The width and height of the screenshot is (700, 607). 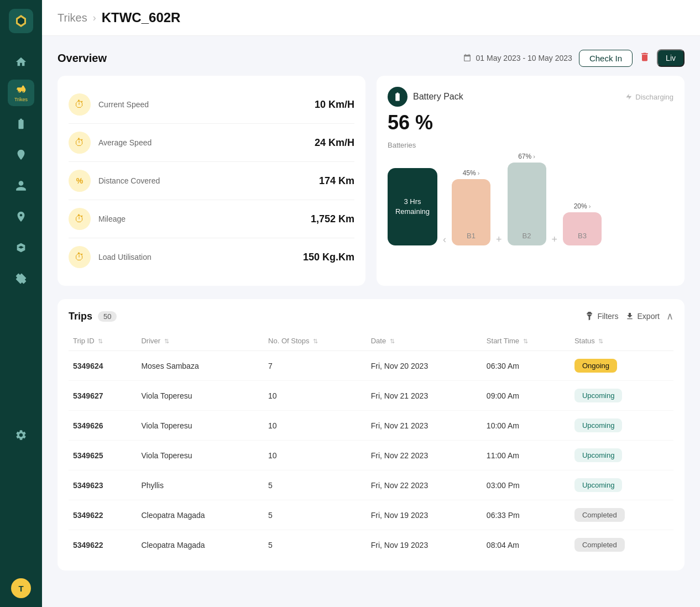 I want to click on stat-mileage: ⏱ Mileage 1,752 Km, so click(x=211, y=219).